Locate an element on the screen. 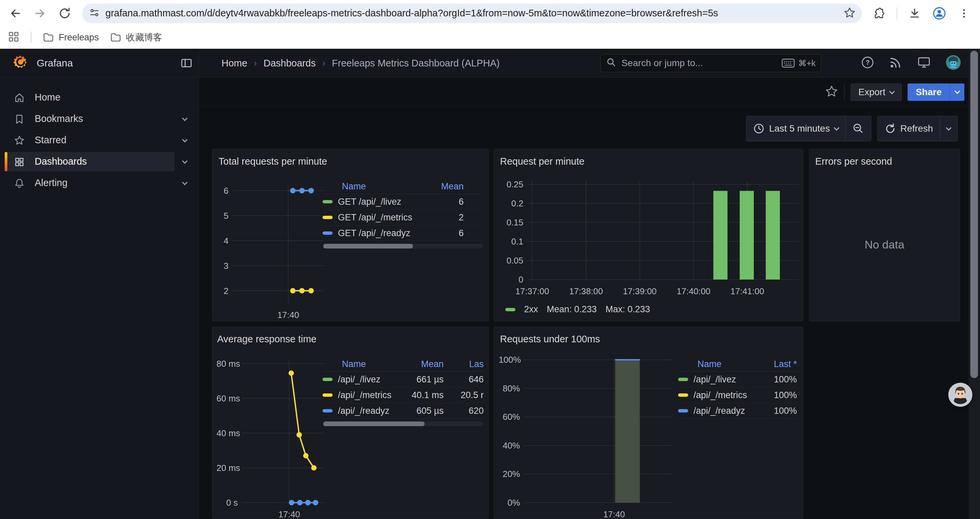  avg-response-time-chart: 80 ms60 ms40 ms20 ms0 s17:40 is located at coordinates (270, 439).